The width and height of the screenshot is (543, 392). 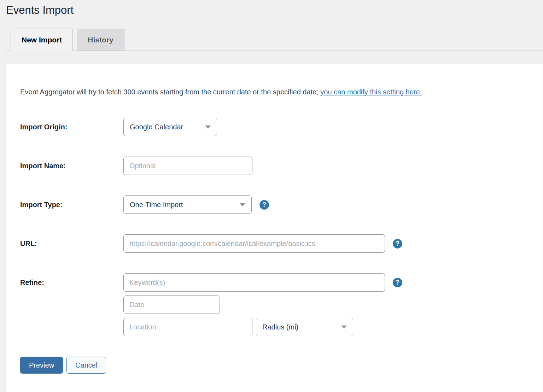 I want to click on intro-text: Event Aggregator will try to fetch 300 e…, so click(x=274, y=92).